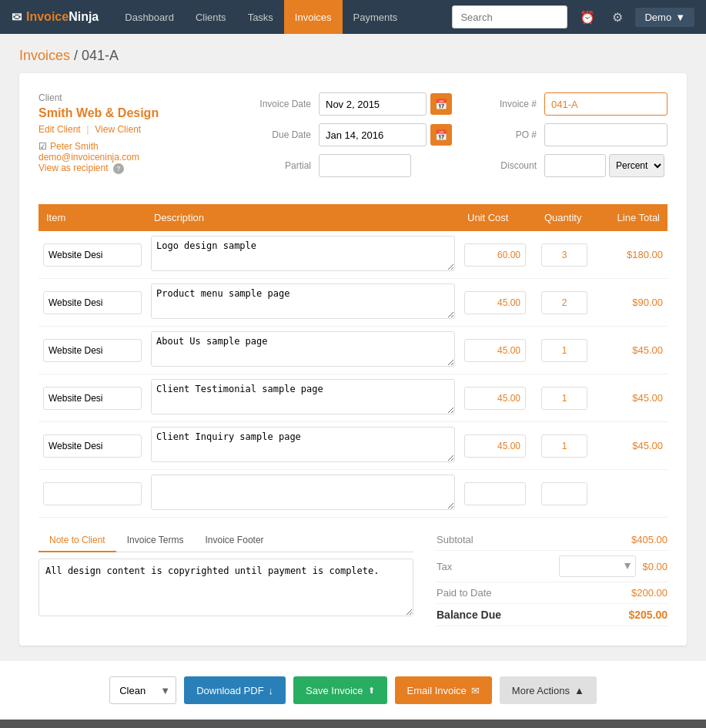 This screenshot has height=728, width=706. I want to click on tab-note-to-client: Note to Client, so click(77, 541).